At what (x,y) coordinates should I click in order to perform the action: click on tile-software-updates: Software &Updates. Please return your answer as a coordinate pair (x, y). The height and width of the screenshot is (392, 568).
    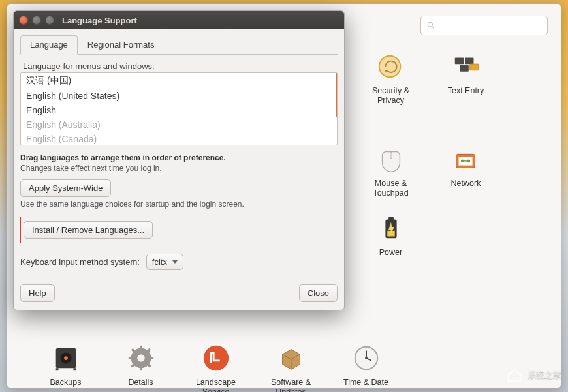
    Looking at the image, I should click on (291, 365).